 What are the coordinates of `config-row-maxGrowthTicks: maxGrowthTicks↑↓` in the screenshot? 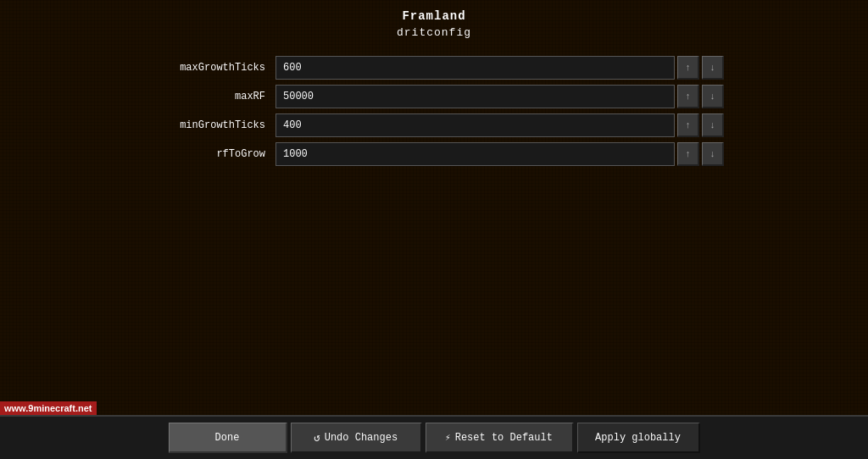 It's located at (434, 68).